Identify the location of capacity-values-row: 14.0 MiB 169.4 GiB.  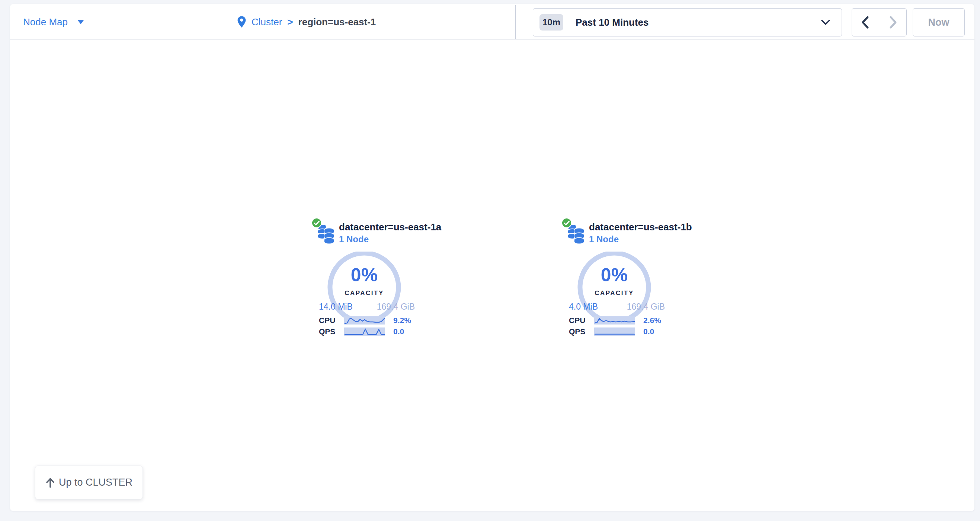
(367, 307).